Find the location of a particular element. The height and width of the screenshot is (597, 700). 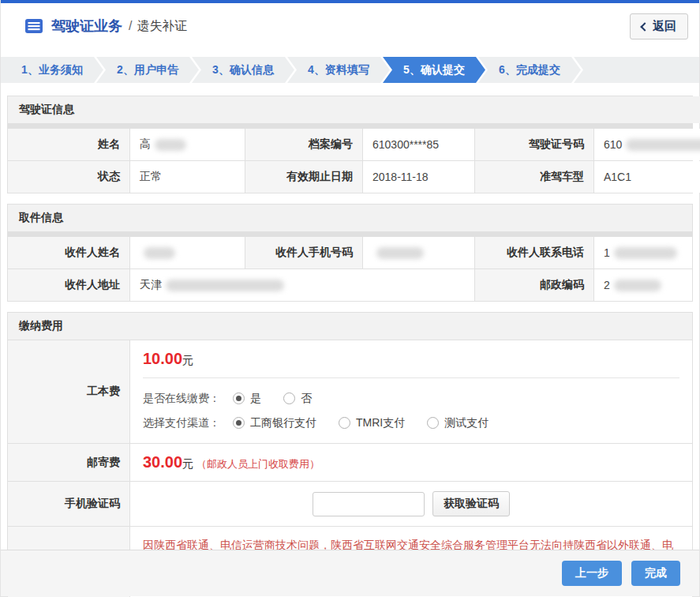

production-fee-label: 工本费 is located at coordinates (69, 392).